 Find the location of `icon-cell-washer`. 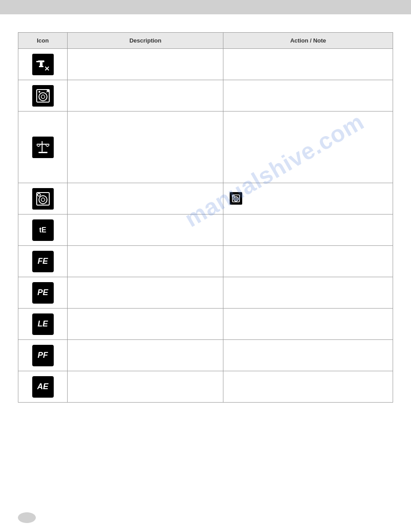

icon-cell-washer is located at coordinates (43, 96).